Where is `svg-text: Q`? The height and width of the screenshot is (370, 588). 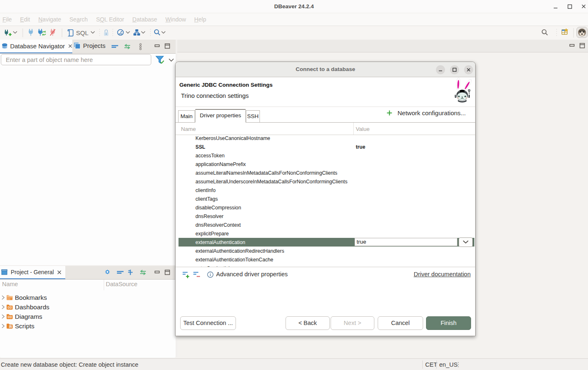 svg-text: Q is located at coordinates (10, 327).